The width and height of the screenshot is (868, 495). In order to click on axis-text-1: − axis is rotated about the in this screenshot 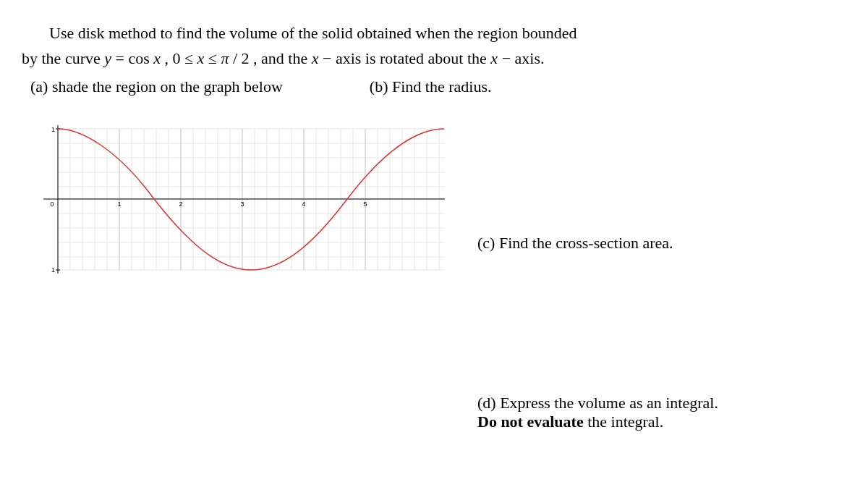, I will do `click(405, 58)`.